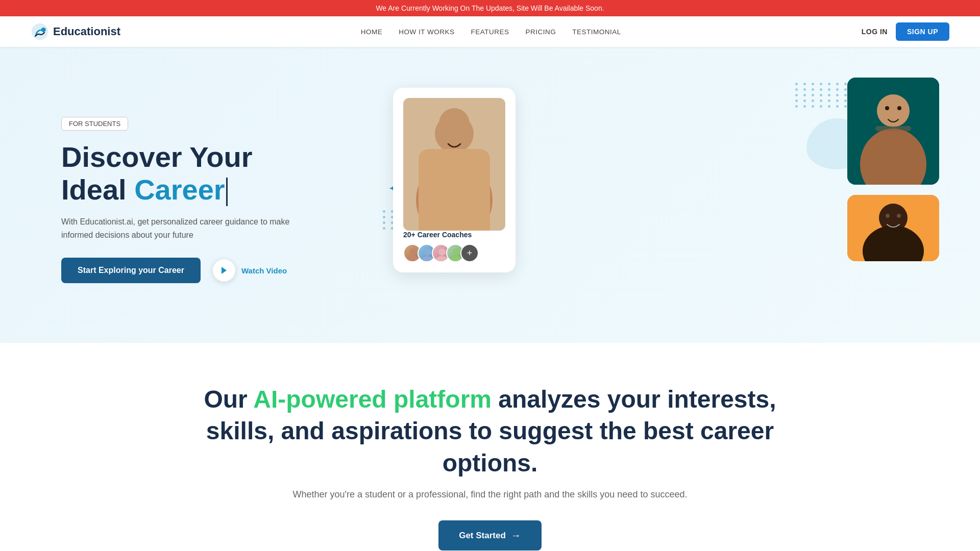  I want to click on ai-title-highlight: AI-powered platform, so click(373, 399).